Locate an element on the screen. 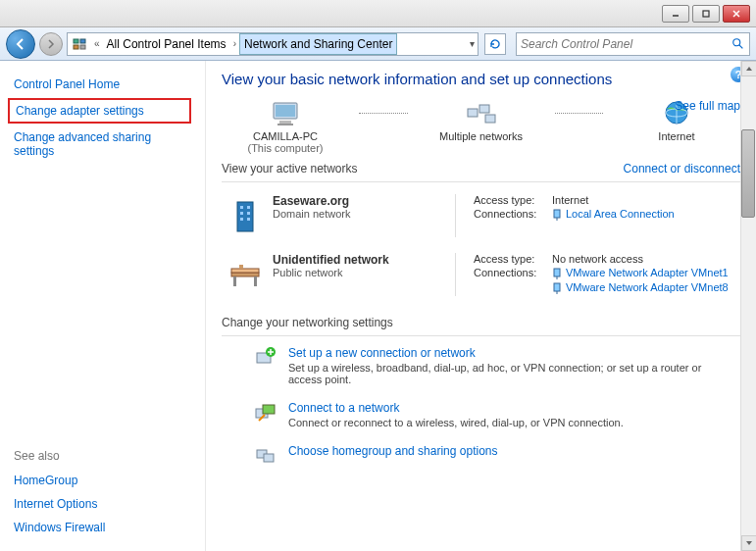 The width and height of the screenshot is (756, 551). scroll-down-button is located at coordinates (749, 543).